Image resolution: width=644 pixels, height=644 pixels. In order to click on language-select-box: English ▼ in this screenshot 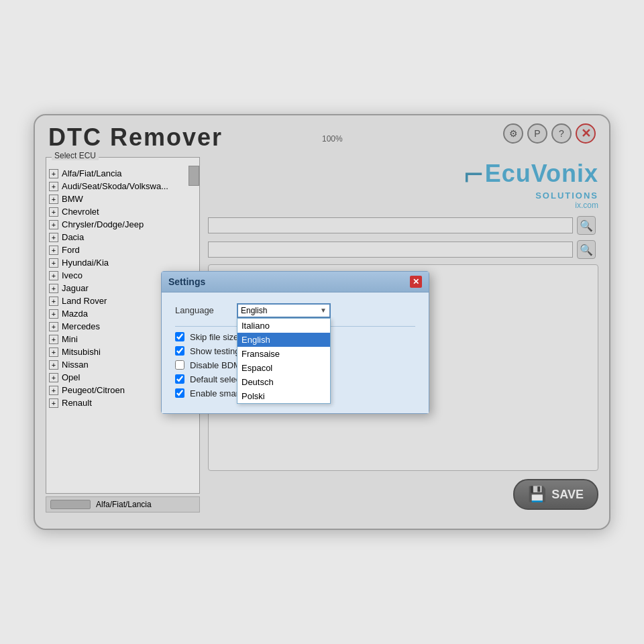, I will do `click(284, 311)`.